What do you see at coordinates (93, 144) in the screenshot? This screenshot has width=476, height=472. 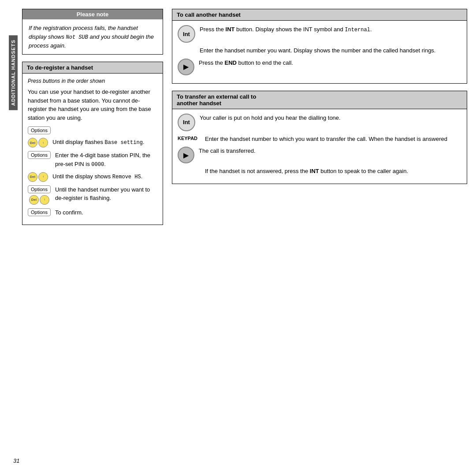 I see `deregister-box: To de-register a handset Press buttons i…` at bounding box center [93, 144].